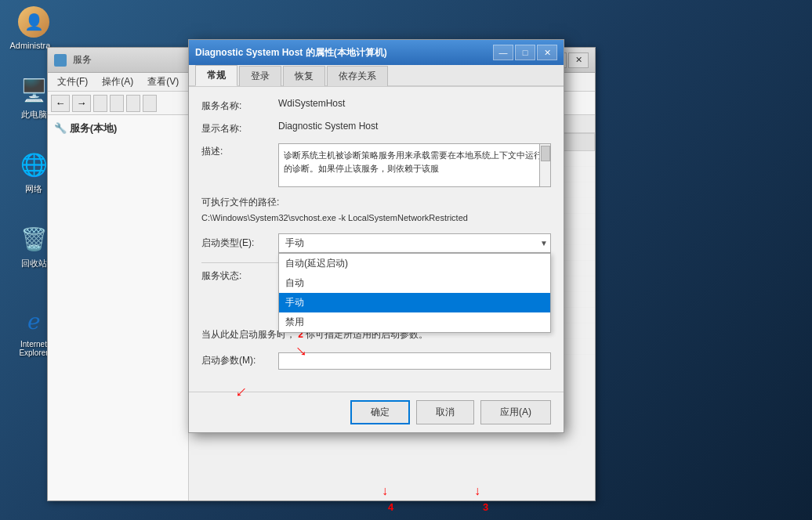  What do you see at coordinates (376, 210) in the screenshot?
I see `exe-path-section: 可执行文件的路径: C:\Windows\System32\svchost.ex…` at bounding box center [376, 210].